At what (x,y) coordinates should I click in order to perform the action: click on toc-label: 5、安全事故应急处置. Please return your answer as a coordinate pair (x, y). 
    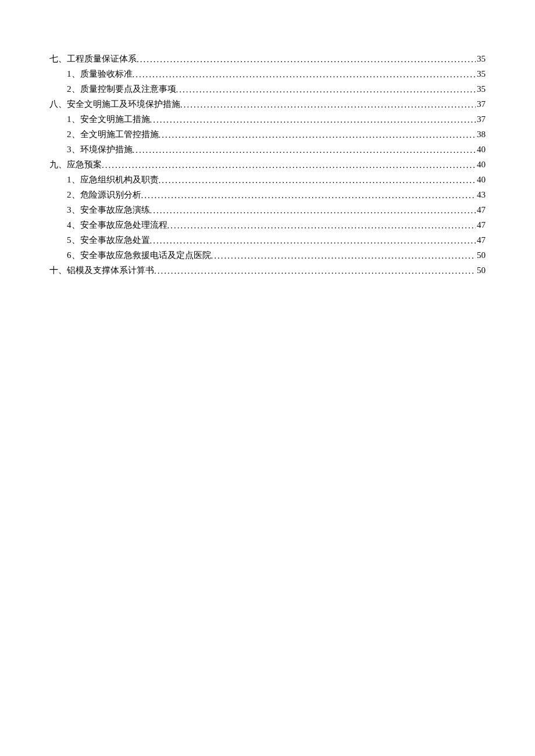
    Looking at the image, I should click on (108, 240).